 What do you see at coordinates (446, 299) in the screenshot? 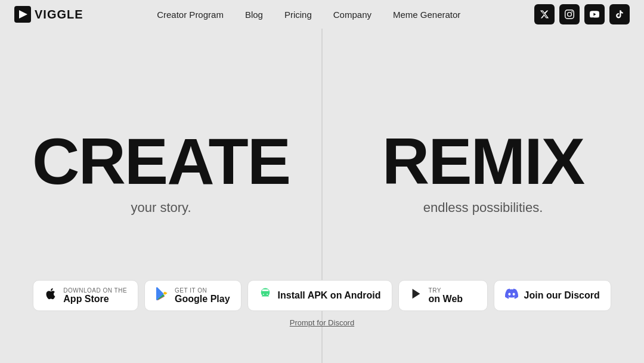
I see `web-main-label: on Web` at bounding box center [446, 299].